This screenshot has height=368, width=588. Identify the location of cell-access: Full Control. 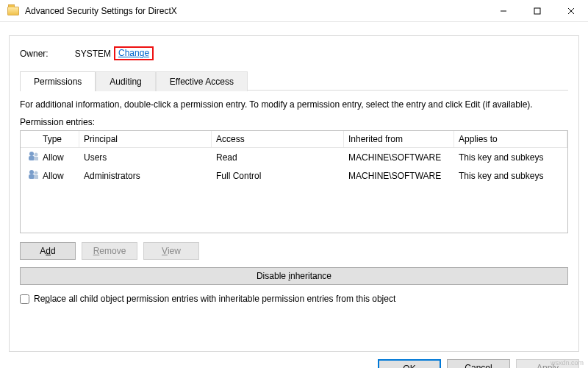
(278, 176).